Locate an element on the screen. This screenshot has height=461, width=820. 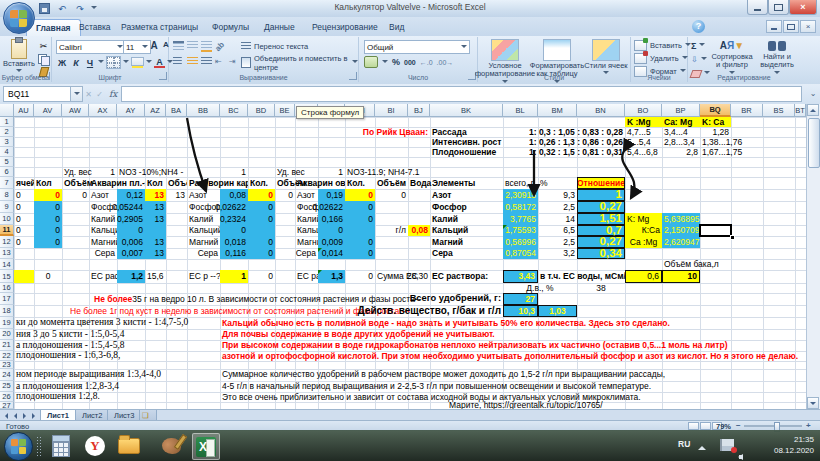
cell-BH2: По Рийк Цваан: is located at coordinates (388, 132).